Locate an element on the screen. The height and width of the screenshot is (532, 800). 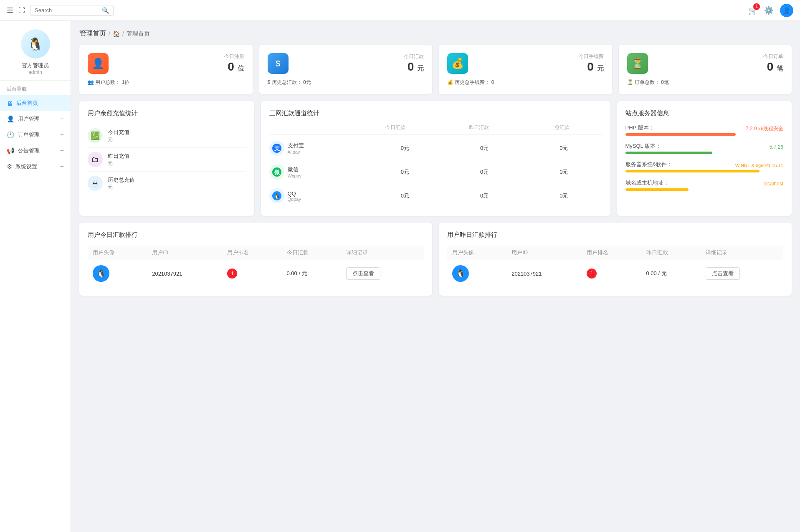
col-detail-yesterday: 详细记录 is located at coordinates (742, 253).